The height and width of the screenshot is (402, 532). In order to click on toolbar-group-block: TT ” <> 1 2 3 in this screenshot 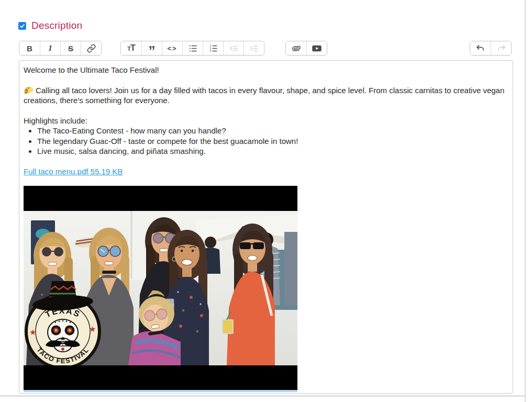, I will do `click(193, 48)`.